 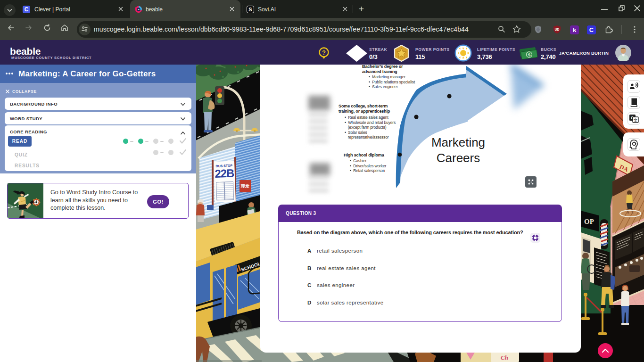 What do you see at coordinates (636, 120) in the screenshot?
I see `svg-text: 文` at bounding box center [636, 120].